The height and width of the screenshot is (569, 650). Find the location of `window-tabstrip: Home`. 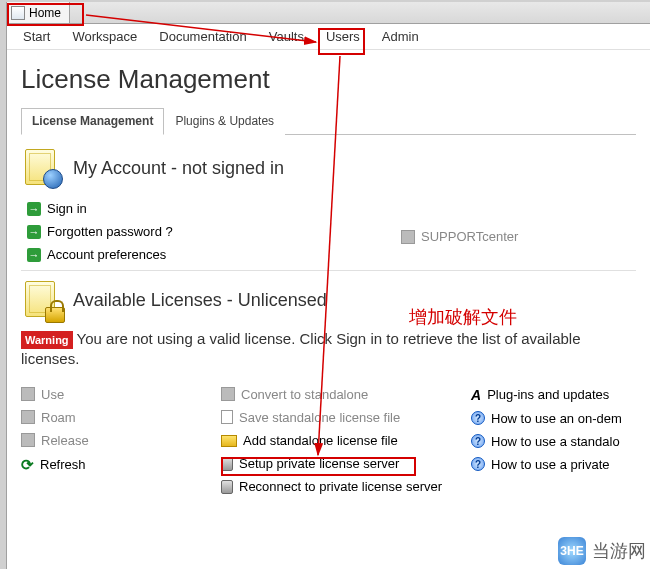

window-tabstrip: Home is located at coordinates (328, 13).